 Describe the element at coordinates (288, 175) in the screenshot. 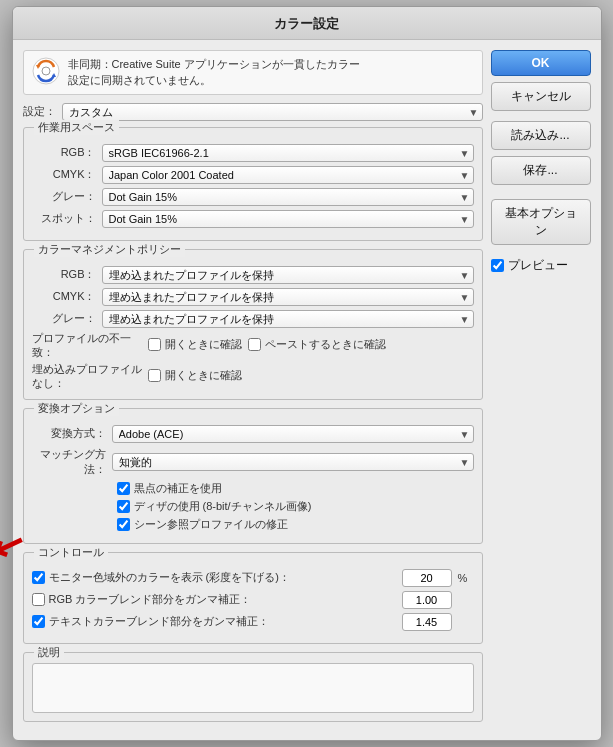

I see `cmyk-select: Japan Color 2001 Coated` at that location.